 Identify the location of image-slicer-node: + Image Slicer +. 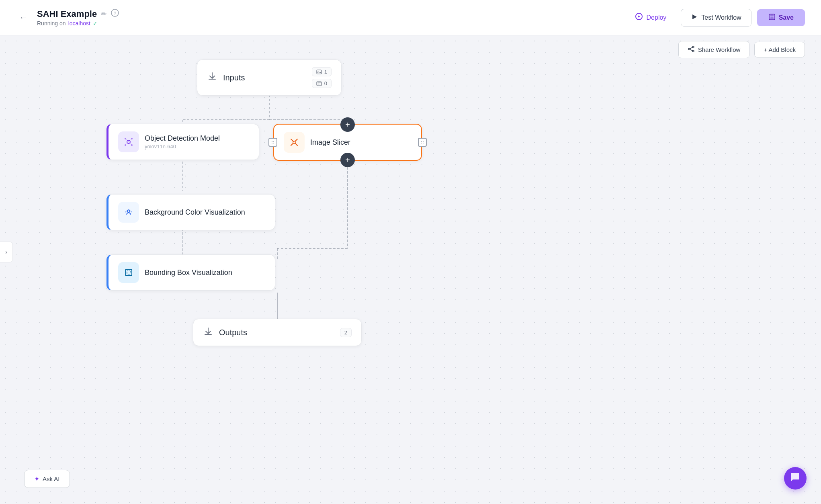
(348, 142).